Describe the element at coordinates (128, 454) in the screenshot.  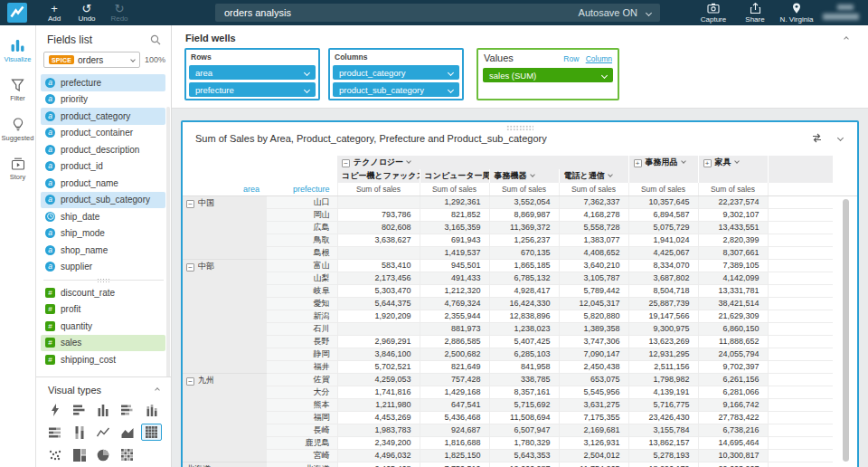
I see `visual-type-heat-map-icon` at that location.